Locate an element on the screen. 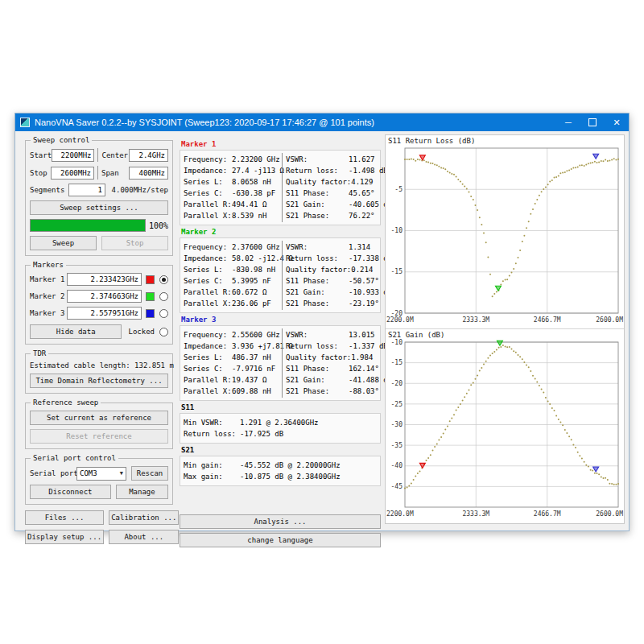  span-input is located at coordinates (148, 173).